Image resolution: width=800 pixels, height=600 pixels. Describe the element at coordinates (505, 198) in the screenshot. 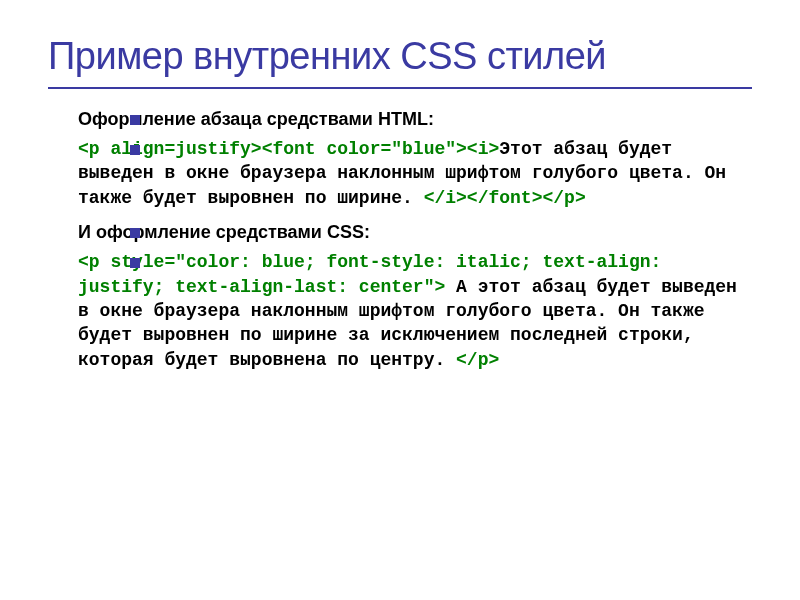

I see `code-close-1: </i></font></p>` at that location.